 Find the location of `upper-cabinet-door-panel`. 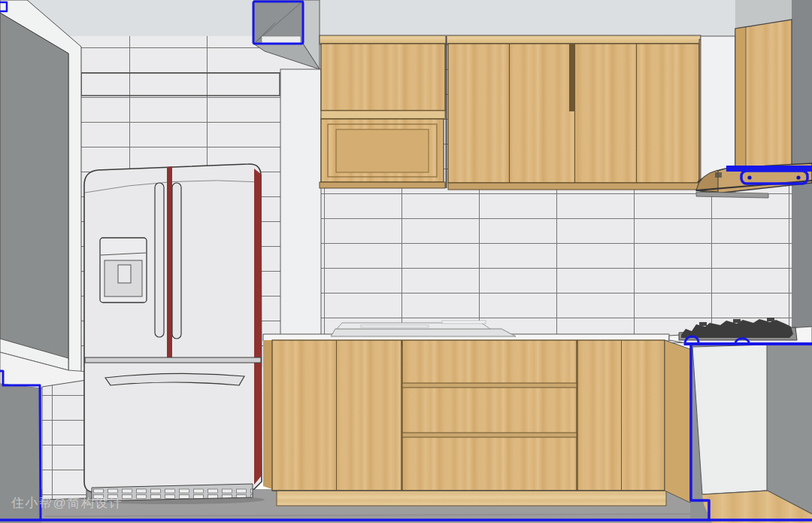

upper-cabinet-door-panel is located at coordinates (382, 151).